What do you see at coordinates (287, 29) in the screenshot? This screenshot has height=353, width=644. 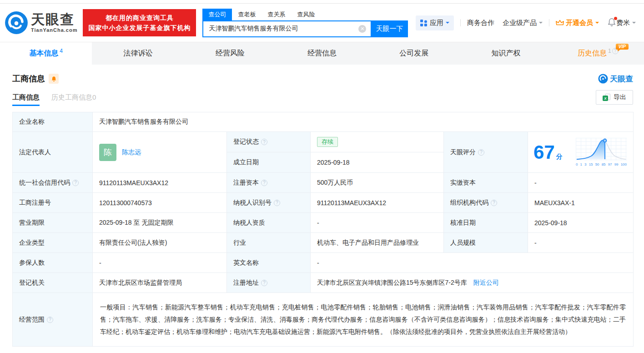 I see `search-input` at bounding box center [287, 29].